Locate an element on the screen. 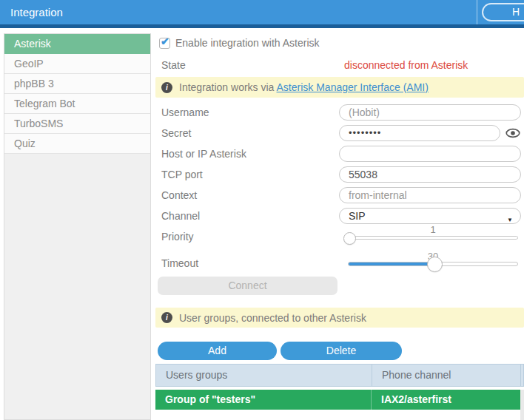  table-row: Group of "testers" IAX2/asterfirst is located at coordinates (337, 399).